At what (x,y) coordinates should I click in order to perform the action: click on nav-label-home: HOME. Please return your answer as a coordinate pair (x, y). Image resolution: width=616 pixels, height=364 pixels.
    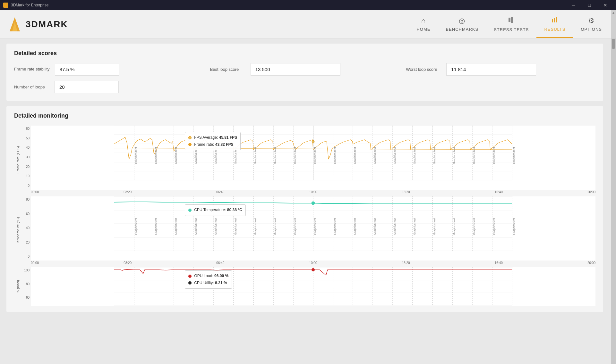
    Looking at the image, I should click on (424, 29).